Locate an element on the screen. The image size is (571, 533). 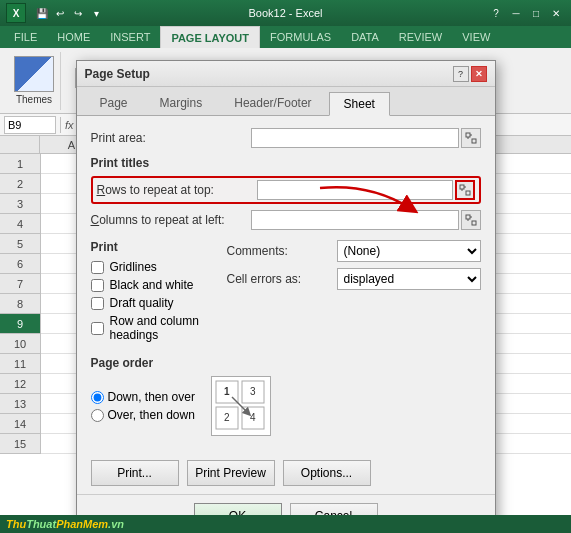
cell-errors-select: displayed <blank> -- #N/A is located at coordinates (409, 279).